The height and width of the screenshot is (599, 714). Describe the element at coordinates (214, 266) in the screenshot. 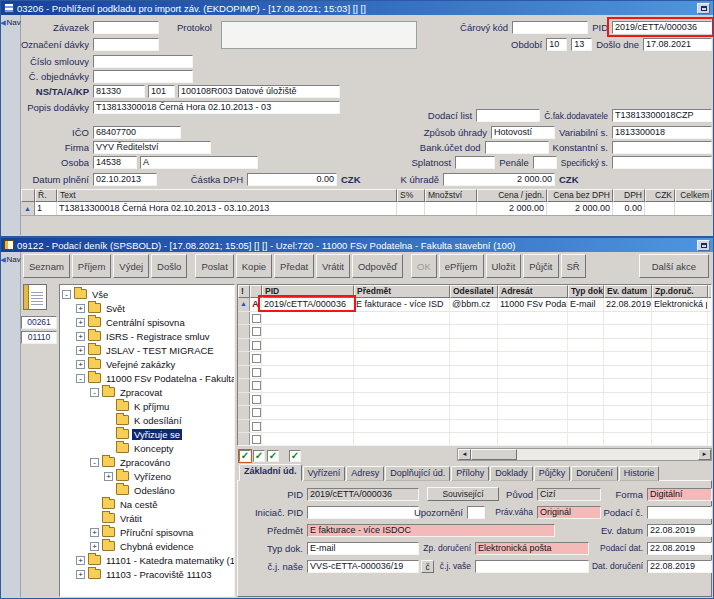

I see `toolbar-button-poslat: Poslat` at that location.